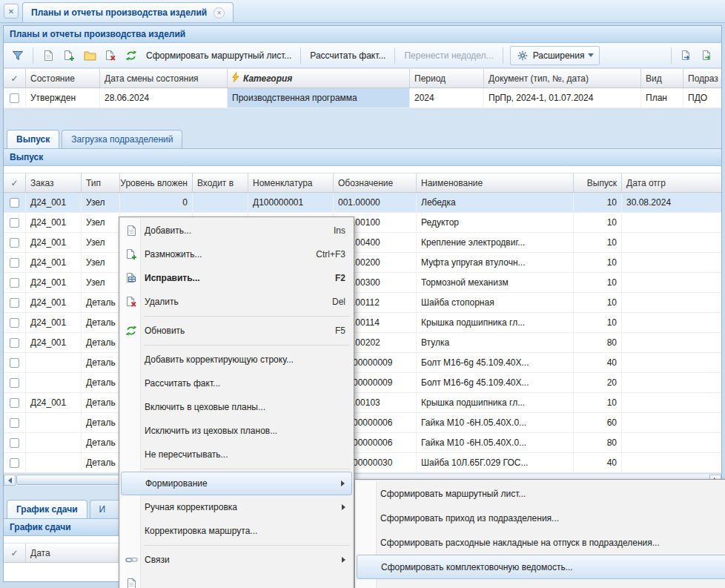 This screenshot has height=588, width=725. I want to click on column-header-designation: Обозначение, so click(375, 182).